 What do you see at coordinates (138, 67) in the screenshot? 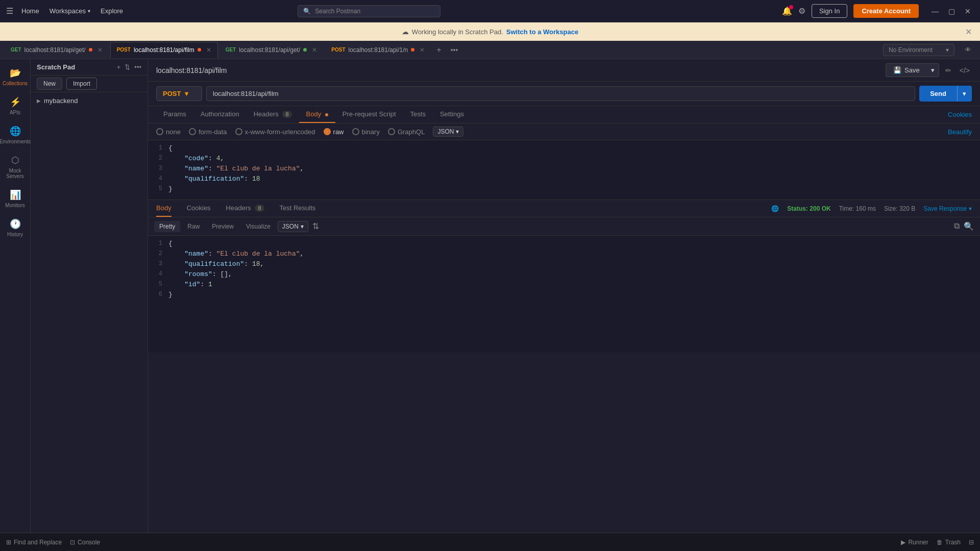
I see `more-options-icon: •••` at bounding box center [138, 67].